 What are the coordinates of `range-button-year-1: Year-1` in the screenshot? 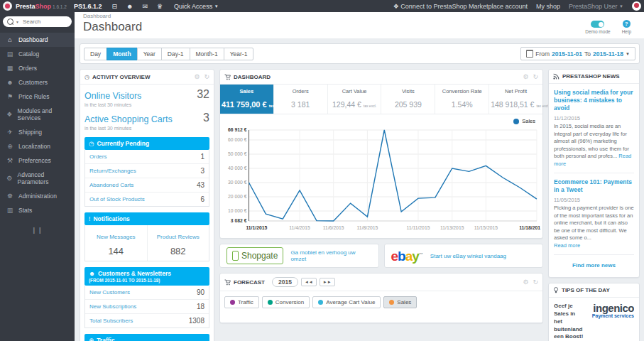 It's located at (239, 54).